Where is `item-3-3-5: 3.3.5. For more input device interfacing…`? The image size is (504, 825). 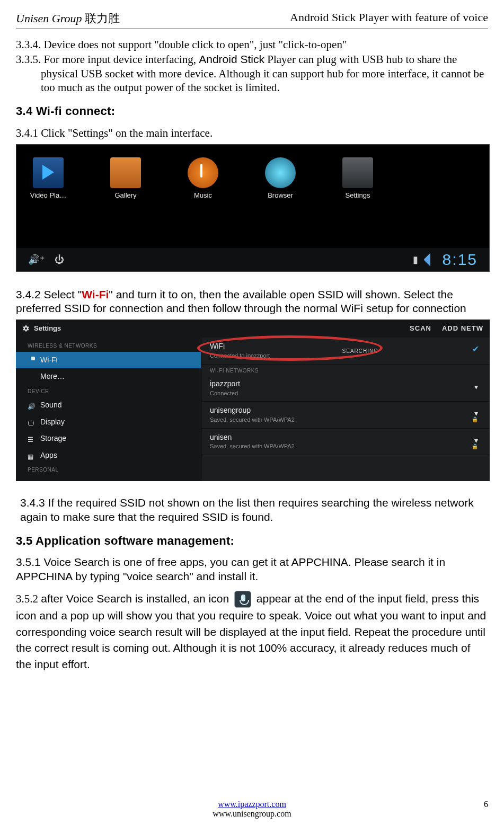
item-3-3-5: 3.3.5. For more input device interfacing… is located at coordinates (252, 73).